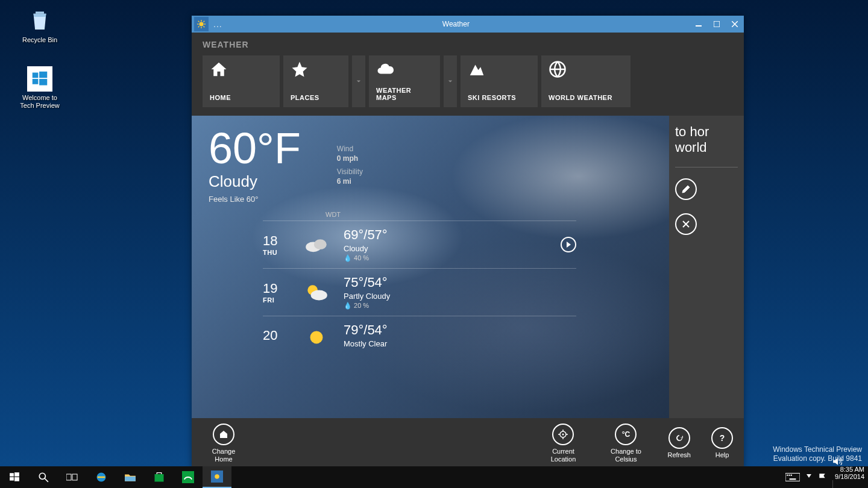 This screenshot has height=488, width=868. What do you see at coordinates (563, 434) in the screenshot?
I see `target-icon` at bounding box center [563, 434].